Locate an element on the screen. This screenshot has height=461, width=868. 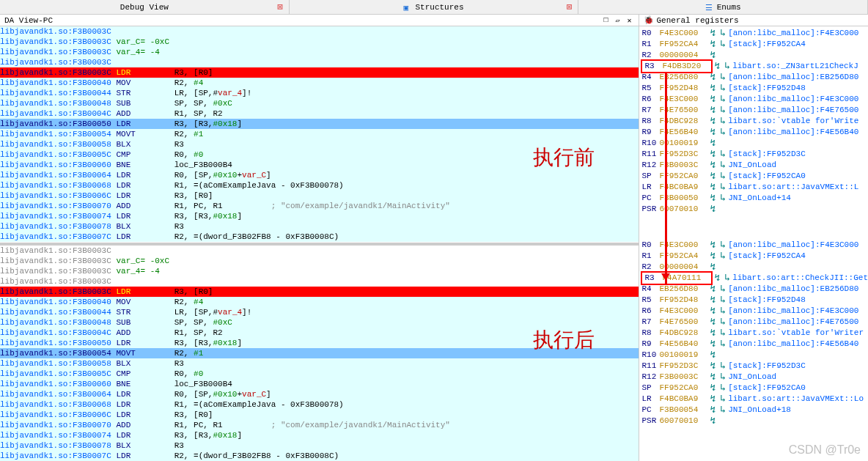
register-row: LRF4BC0BA9↯↳libart.so:art::JavaVMExt::L is located at coordinates (754, 188).